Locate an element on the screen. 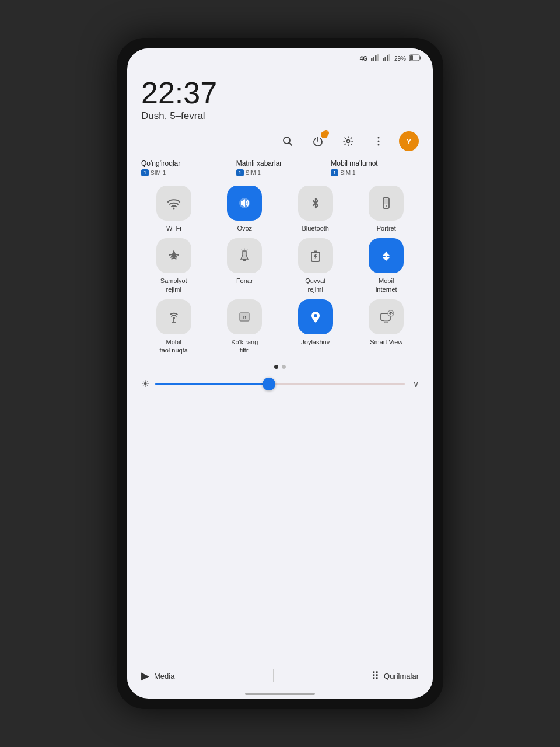 The width and height of the screenshot is (560, 747). location-icon is located at coordinates (316, 317).